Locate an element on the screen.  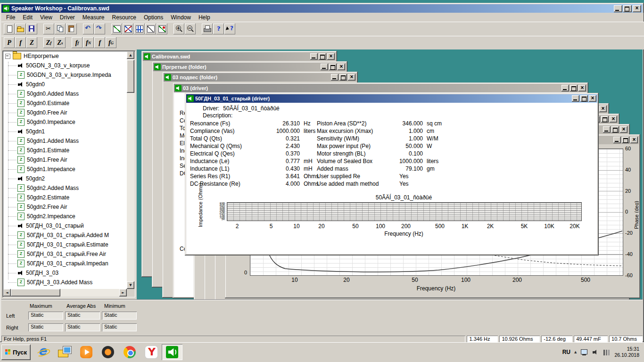
taskbar-clock: 15:31 26.10.2018 is located at coordinates (628, 352).